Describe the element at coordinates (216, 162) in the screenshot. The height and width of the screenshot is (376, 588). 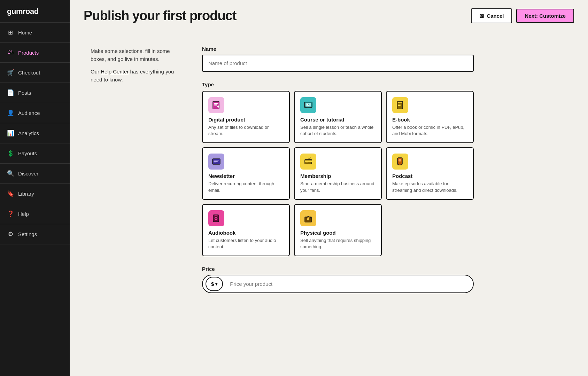
I see `newsletter-icon` at that location.